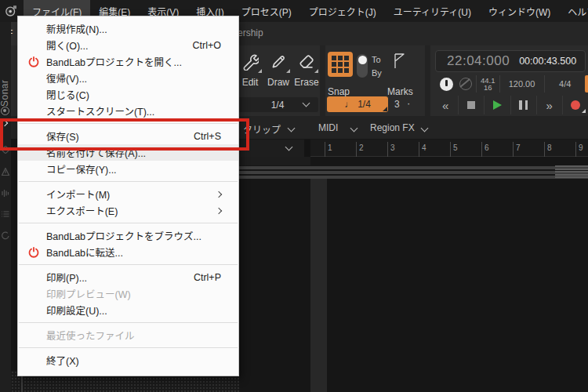 The width and height of the screenshot is (588, 392). I want to click on menu-project: プロジェクト(J), so click(343, 11).